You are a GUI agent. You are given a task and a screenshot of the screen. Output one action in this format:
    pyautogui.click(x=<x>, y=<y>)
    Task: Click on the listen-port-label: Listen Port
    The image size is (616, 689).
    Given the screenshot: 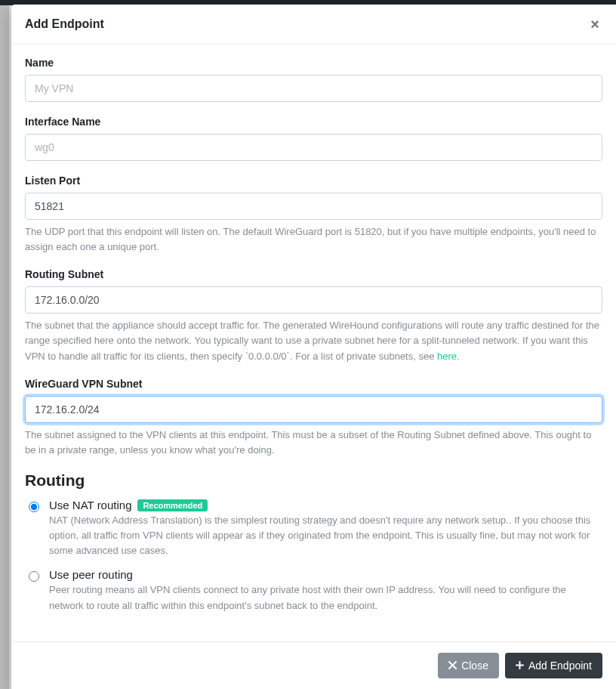 What is the action you would take?
    pyautogui.click(x=314, y=181)
    